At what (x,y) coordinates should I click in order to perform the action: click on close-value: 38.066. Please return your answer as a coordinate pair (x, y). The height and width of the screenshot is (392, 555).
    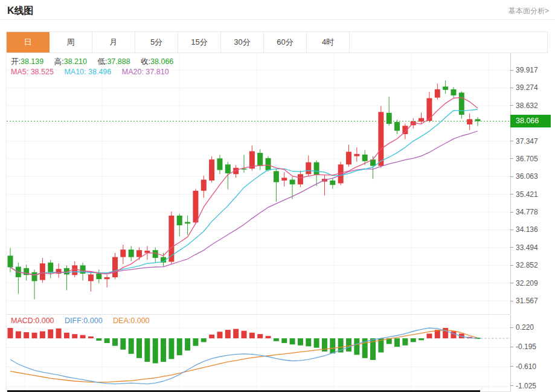
    Looking at the image, I should click on (162, 62).